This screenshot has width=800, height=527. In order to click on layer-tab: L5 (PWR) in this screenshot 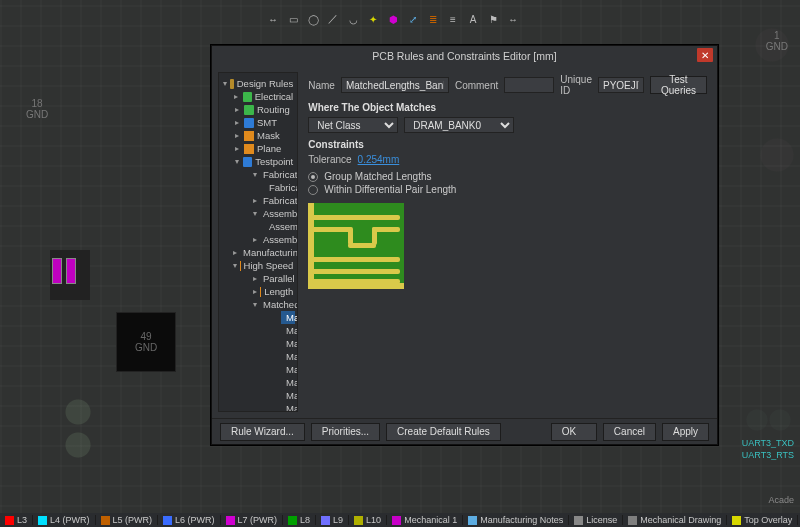, I will do `click(128, 520)`.